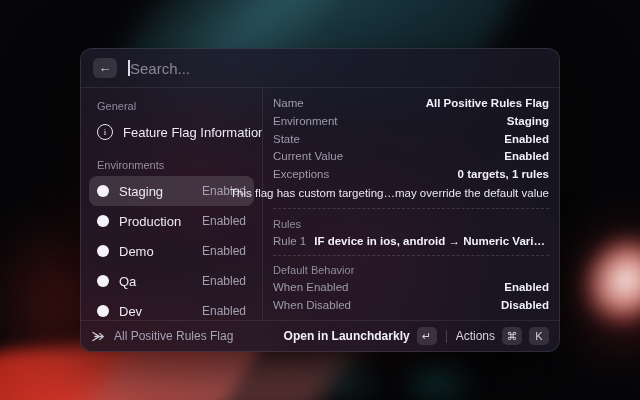 This screenshot has height=400, width=640. I want to click on sidebar-item-label: Feature Flag Information, so click(193, 132).